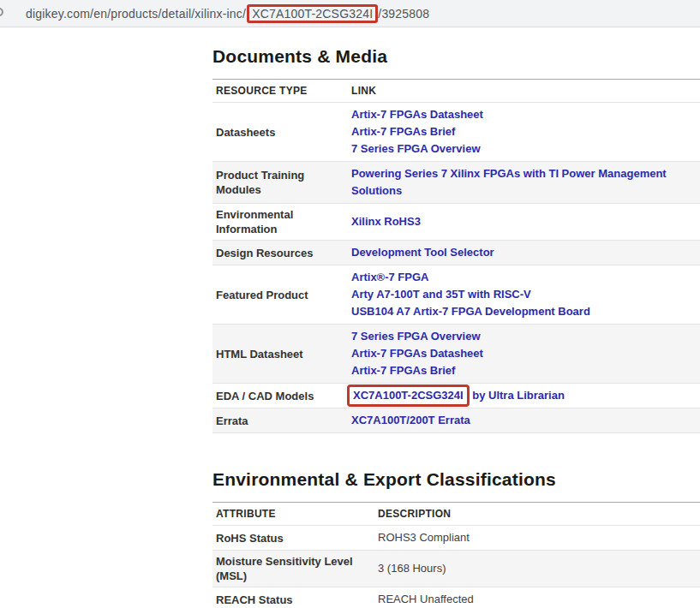  I want to click on table-row: Environmental InformationXilinx RoHS3, so click(456, 223).